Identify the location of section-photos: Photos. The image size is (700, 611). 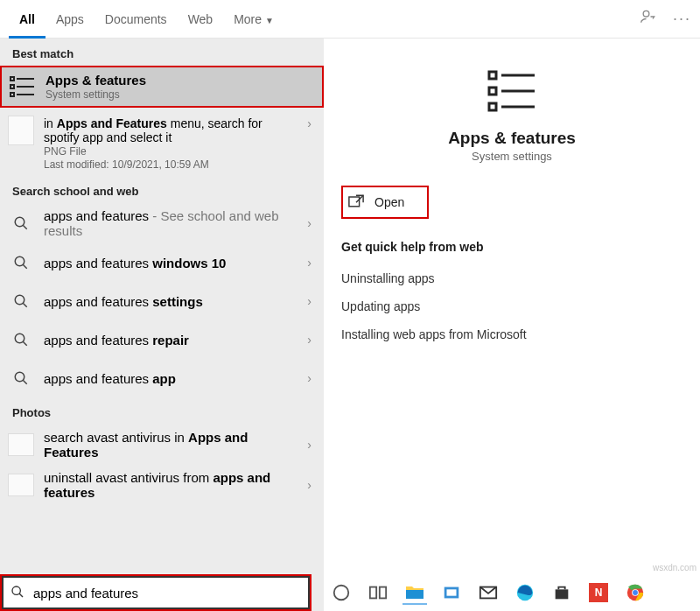
(162, 411).